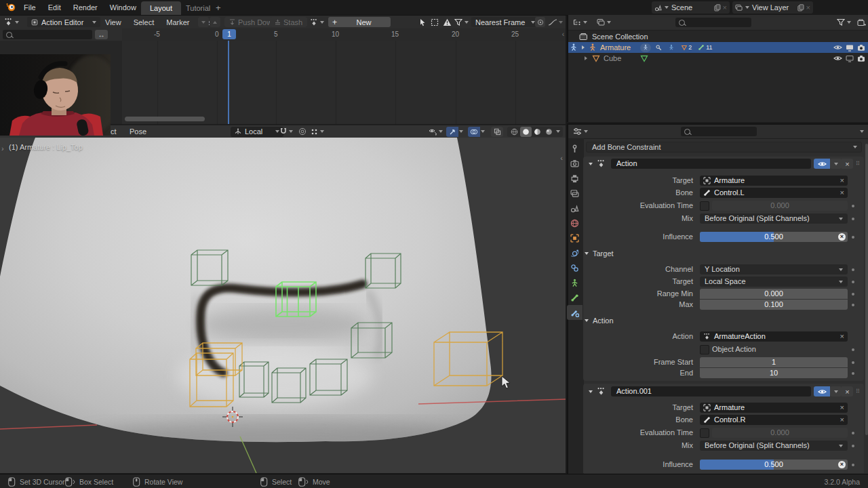 The image size is (868, 488). I want to click on properties-tab-object, so click(575, 238).